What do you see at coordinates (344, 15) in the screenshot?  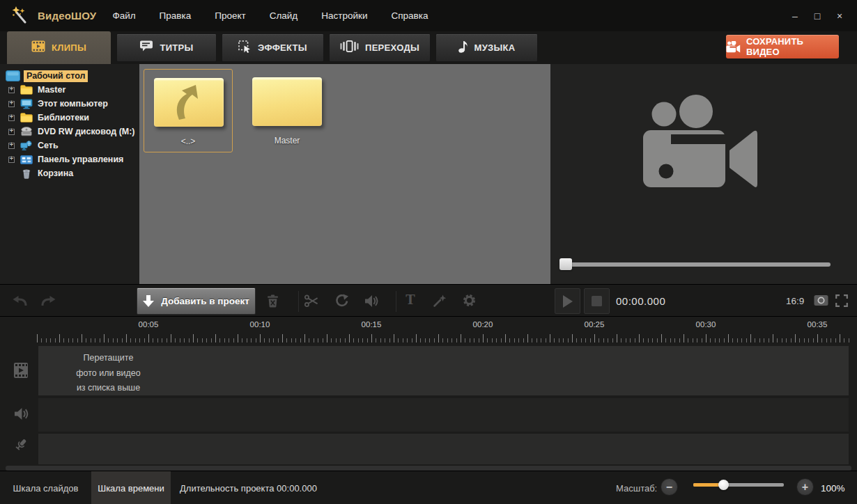 I see `menu-settings: Настройки` at bounding box center [344, 15].